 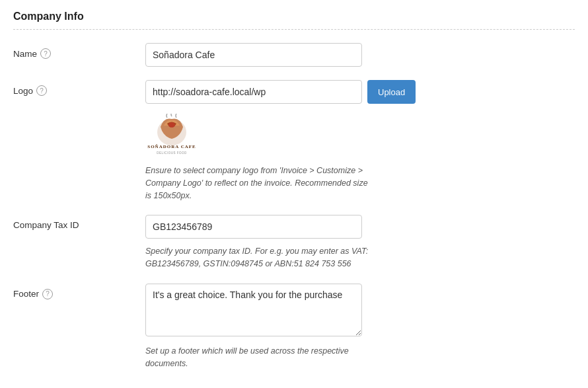 What do you see at coordinates (254, 92) in the screenshot?
I see `logo-url-input` at bounding box center [254, 92].